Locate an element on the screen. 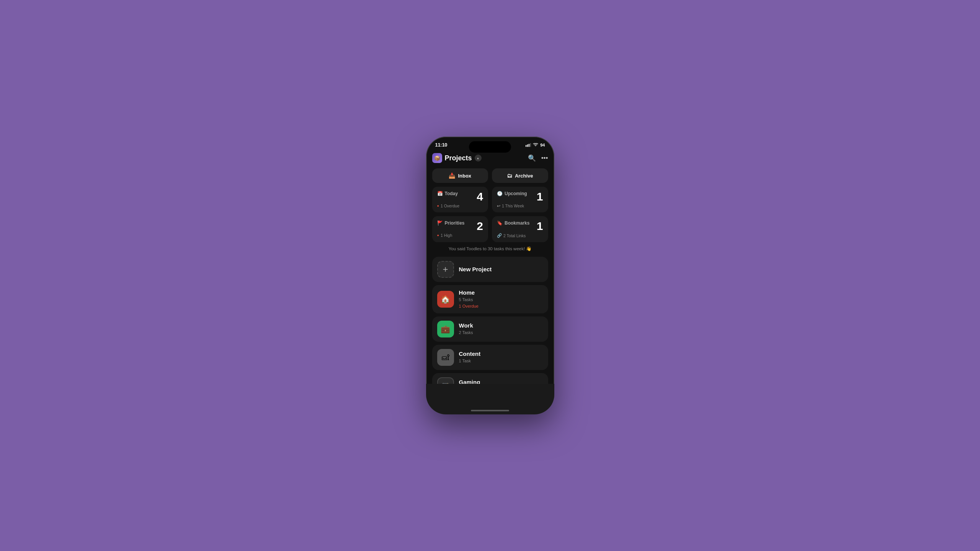  upcoming-label: Upcoming is located at coordinates (516, 194).